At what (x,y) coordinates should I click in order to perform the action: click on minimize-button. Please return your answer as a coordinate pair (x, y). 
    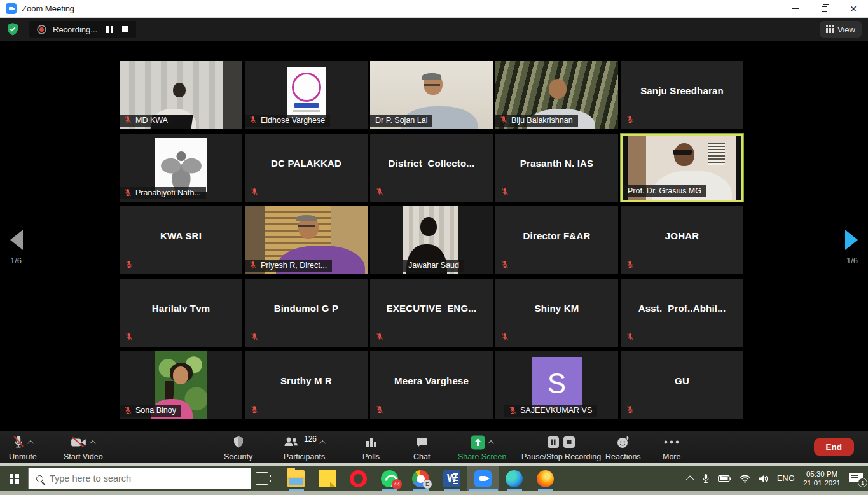
    Looking at the image, I should click on (795, 9).